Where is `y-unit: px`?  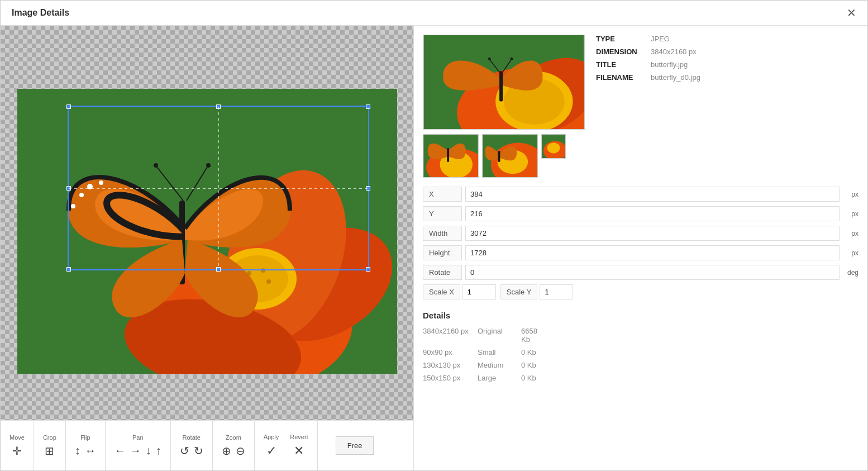
y-unit: px is located at coordinates (851, 214).